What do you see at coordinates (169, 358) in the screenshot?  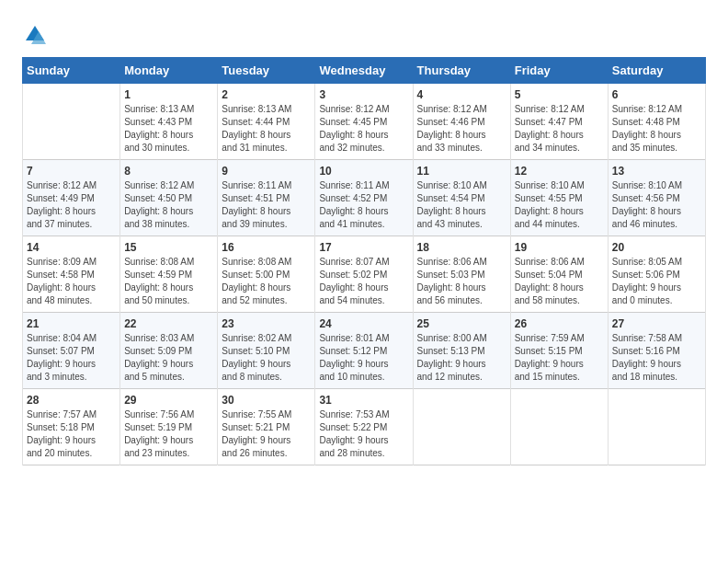 I see `day-content: Sunrise: 8:03 AM Sunset: 5:09 PM Dayligh…` at bounding box center [169, 358].